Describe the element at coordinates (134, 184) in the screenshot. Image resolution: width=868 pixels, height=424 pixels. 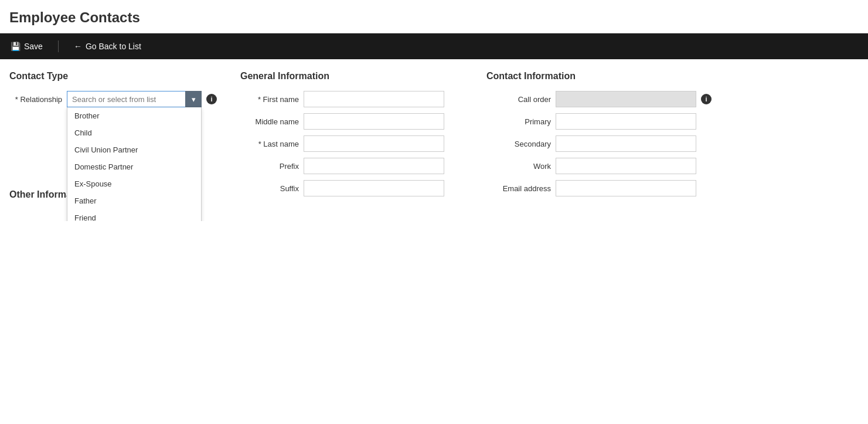
I see `list-item: Ex-Spouse` at that location.